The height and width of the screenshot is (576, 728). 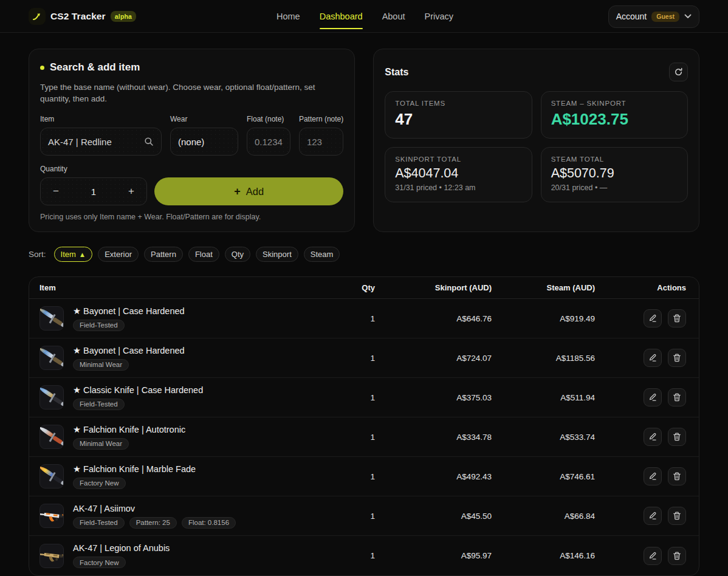 What do you see at coordinates (134, 484) in the screenshot?
I see `badge-row: Factory New` at bounding box center [134, 484].